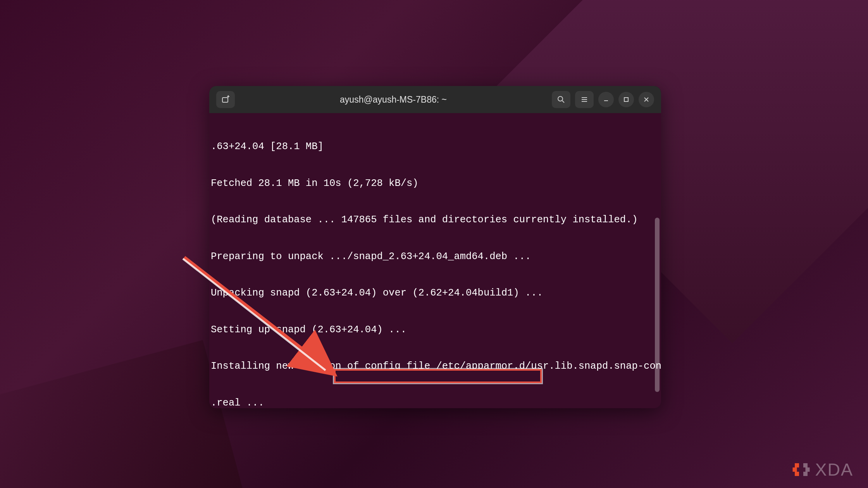 The height and width of the screenshot is (488, 868). Describe the element at coordinates (435, 403) in the screenshot. I see `terminal-output-line: .real ...` at that location.